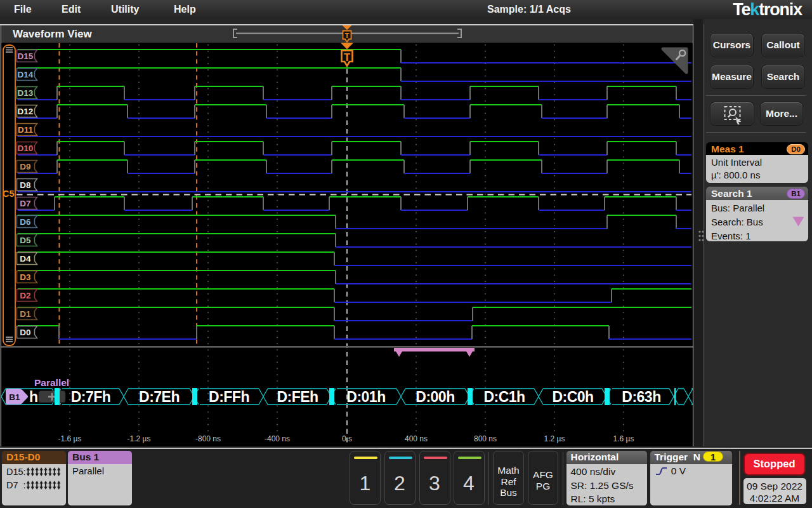  What do you see at coordinates (25, 333) in the screenshot?
I see `svg-text: D0` at bounding box center [25, 333].